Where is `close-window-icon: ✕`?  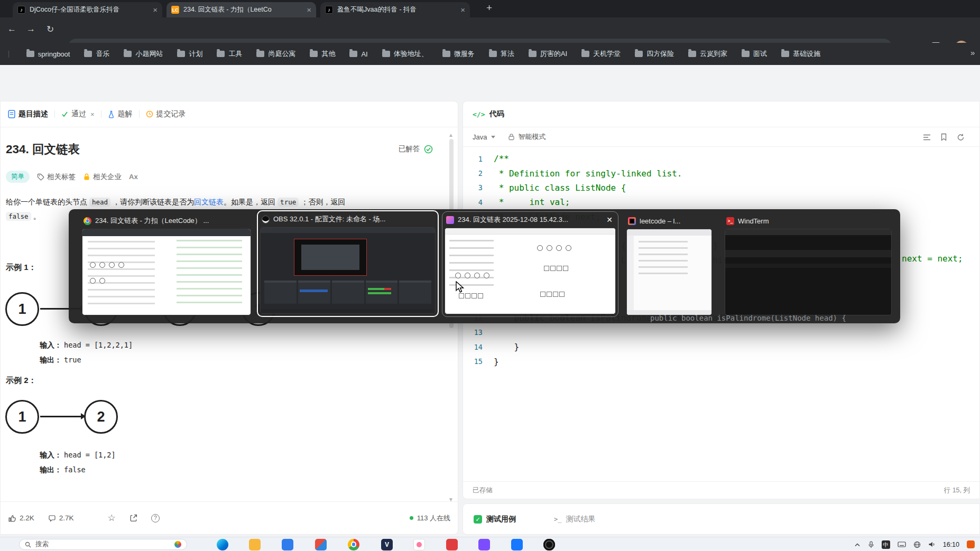
close-window-icon: ✕ is located at coordinates (609, 220).